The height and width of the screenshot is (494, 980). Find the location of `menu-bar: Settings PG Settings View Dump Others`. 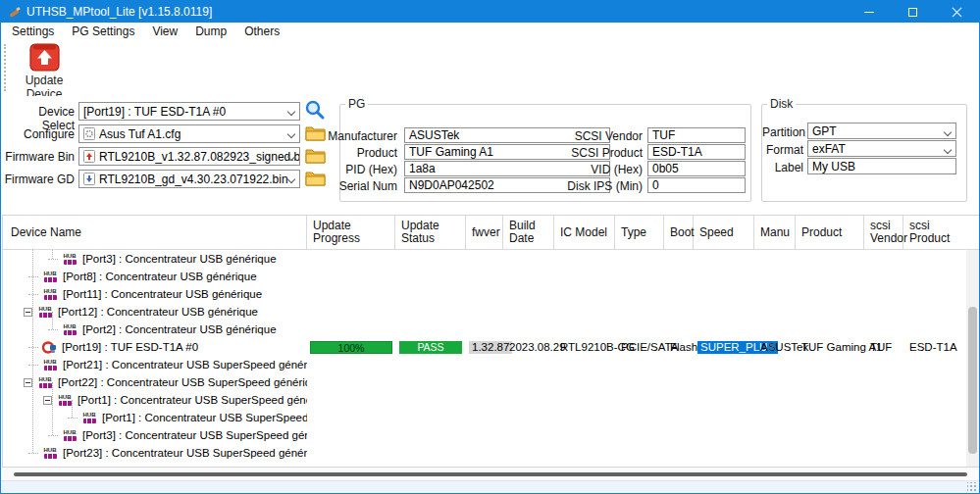

menu-bar: Settings PG Settings View Dump Others is located at coordinates (490, 31).